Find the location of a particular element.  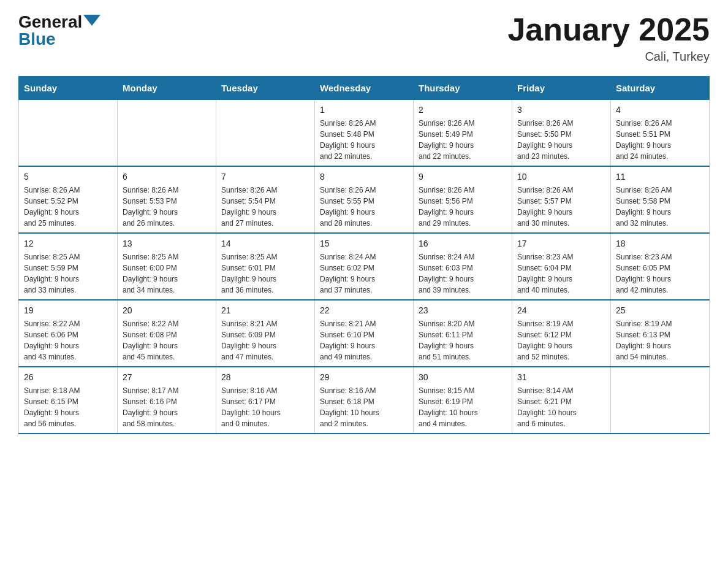

day-number: 22 is located at coordinates (364, 310).